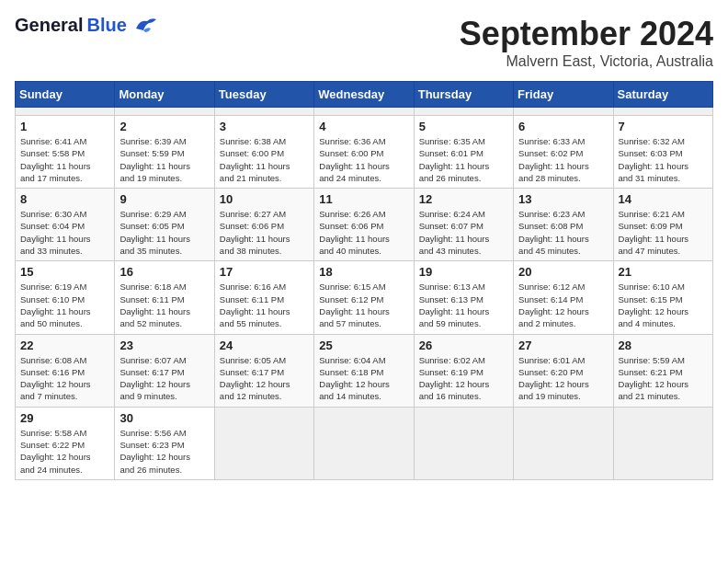 This screenshot has height=563, width=728. Describe the element at coordinates (265, 346) in the screenshot. I see `day-number: 24` at that location.